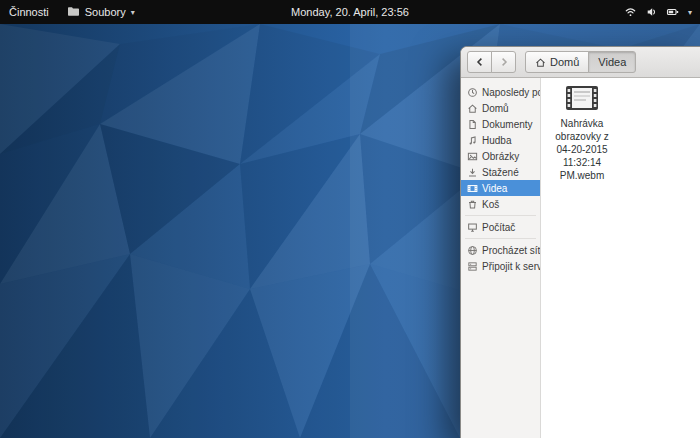  I want to click on app-menu-label: Soubory, so click(106, 12).